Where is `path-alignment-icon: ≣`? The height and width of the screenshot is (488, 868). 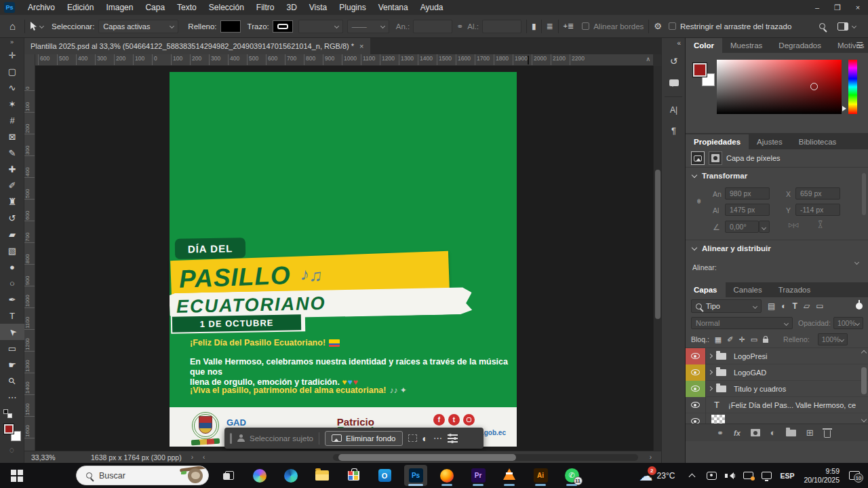 path-alignment-icon: ≣ is located at coordinates (550, 26).